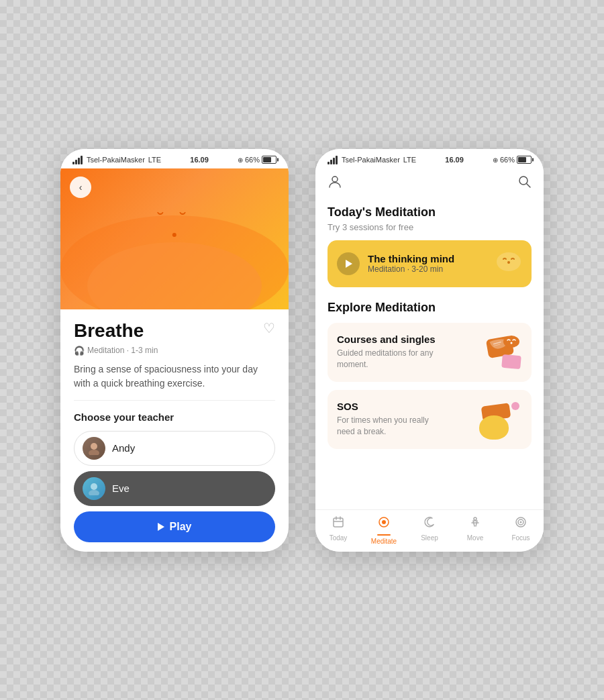 The width and height of the screenshot is (604, 700). I want to click on nav-item-focus: Focus, so click(521, 530).